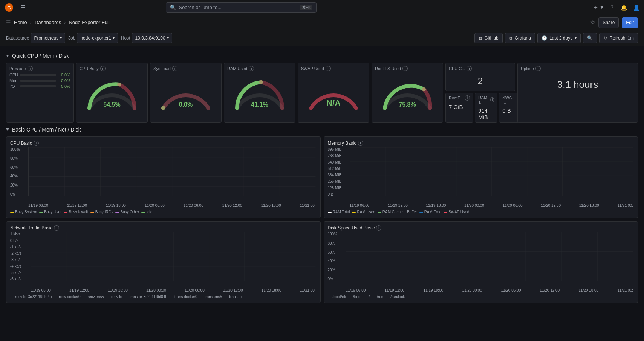 The height and width of the screenshot is (341, 644). What do you see at coordinates (609, 23) in the screenshot?
I see `share-button: Share` at bounding box center [609, 23].